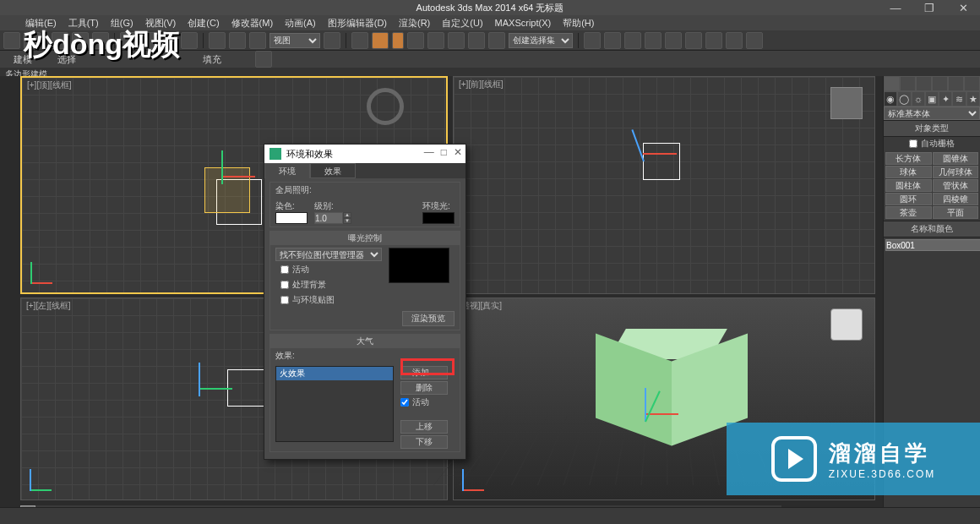  What do you see at coordinates (524, 23) in the screenshot?
I see `menu-maxscript: MAXScript(X)` at bounding box center [524, 23].